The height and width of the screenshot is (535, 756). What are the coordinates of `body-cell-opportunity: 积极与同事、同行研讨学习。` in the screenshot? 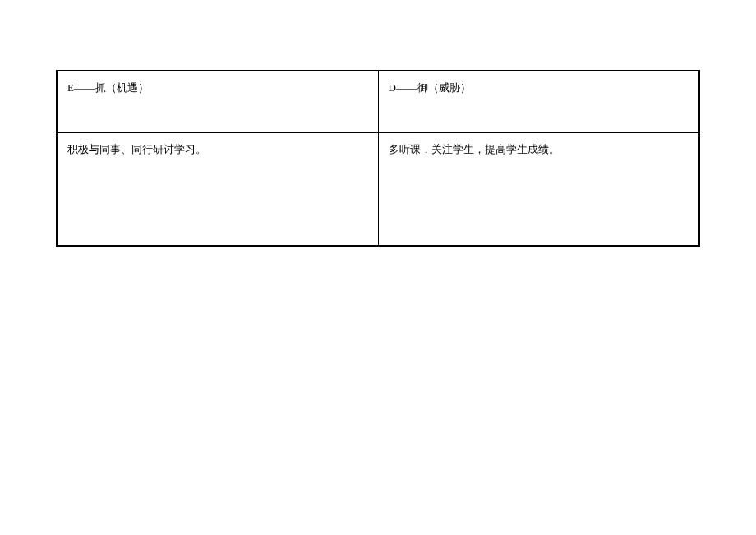 It's located at (217, 189).